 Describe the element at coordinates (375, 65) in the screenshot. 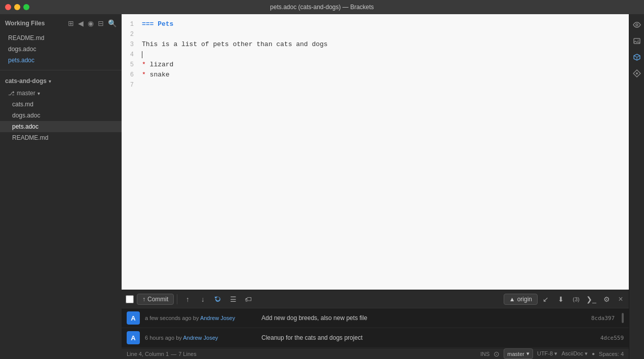

I see `code-line-5: 5 * lizard` at that location.